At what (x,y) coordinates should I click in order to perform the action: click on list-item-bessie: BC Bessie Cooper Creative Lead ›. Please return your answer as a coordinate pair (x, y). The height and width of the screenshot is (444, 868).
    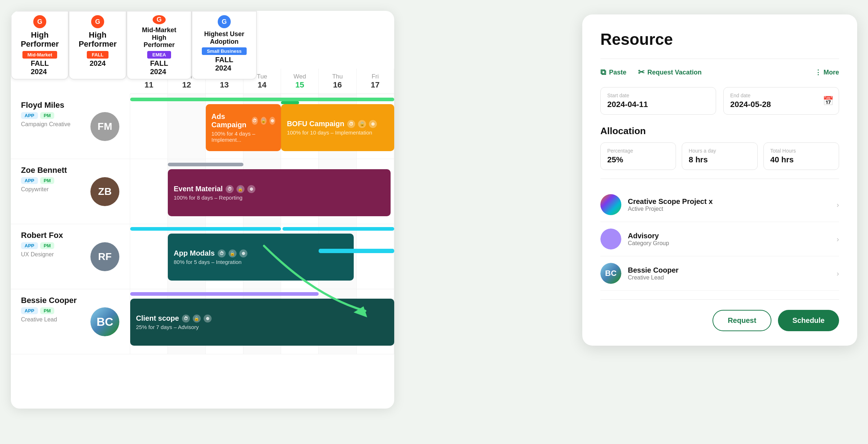
    Looking at the image, I should click on (720, 273).